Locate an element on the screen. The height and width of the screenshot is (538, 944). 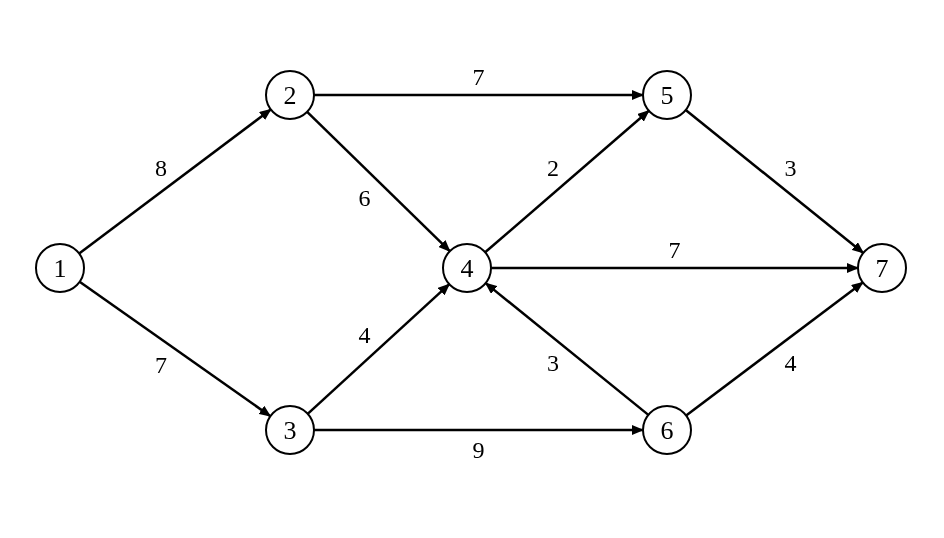
node-6: 6 is located at coordinates (667, 430).